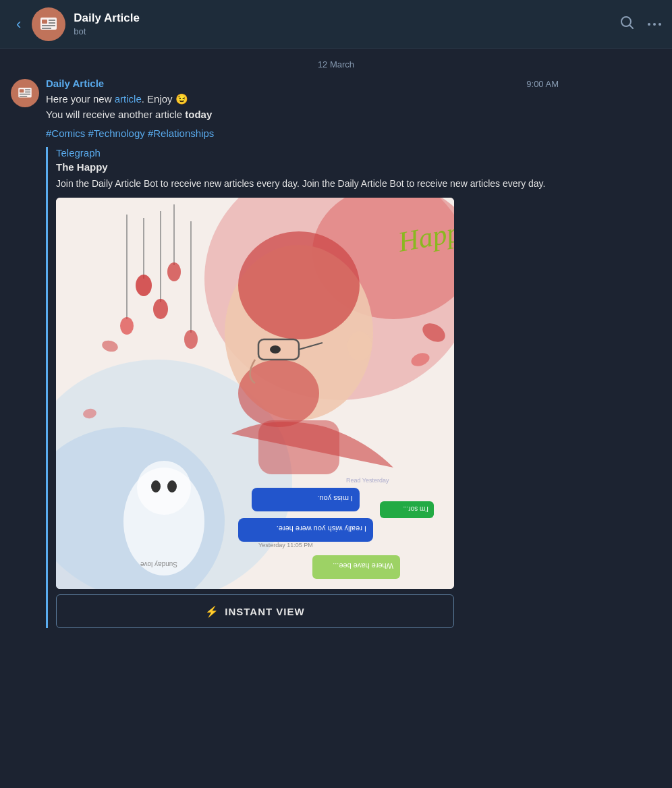 The width and height of the screenshot is (672, 788). I want to click on message-time: 9:00 AM, so click(542, 84).